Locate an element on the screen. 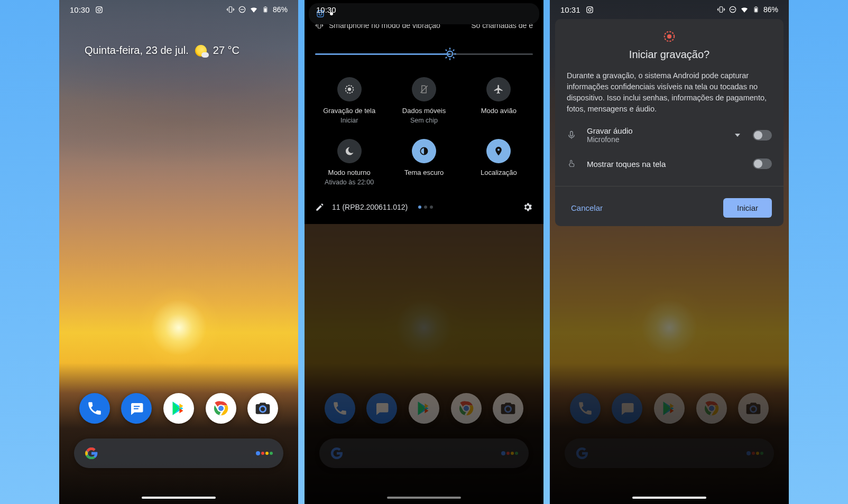  chevron-down-icon is located at coordinates (738, 135).